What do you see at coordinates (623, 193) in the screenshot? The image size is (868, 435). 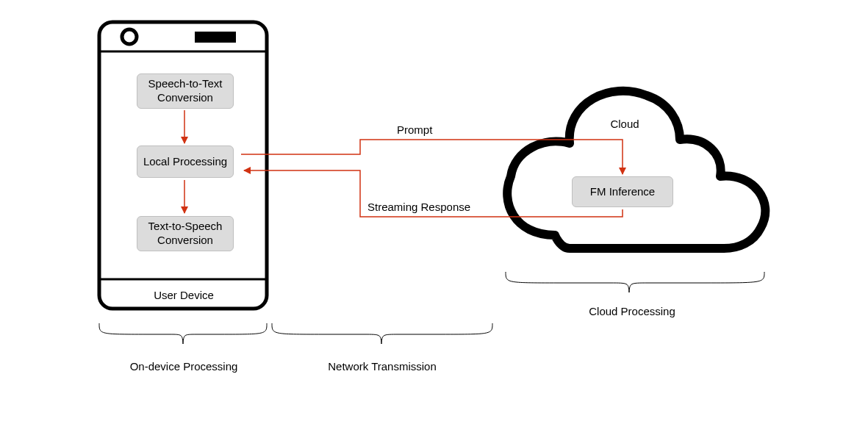 I see `node-label: FM Inference` at bounding box center [623, 193].